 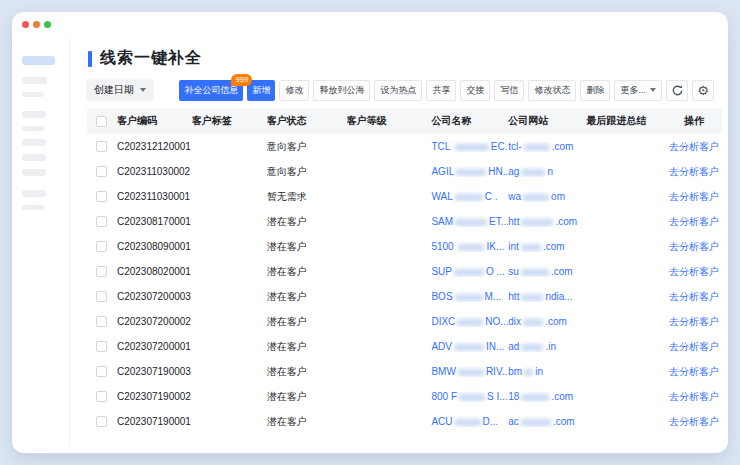 I want to click on cell-text: .in, so click(x=550, y=346).